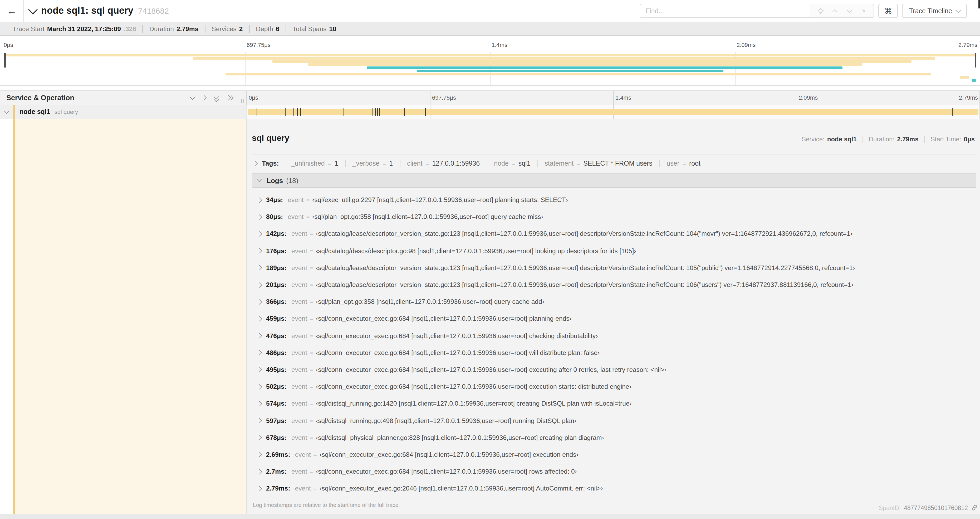 This screenshot has height=519, width=980. Describe the element at coordinates (614, 285) in the screenshot. I see `log-row: 201μs:event=‹sql/catalog/lease/descripto…` at that location.